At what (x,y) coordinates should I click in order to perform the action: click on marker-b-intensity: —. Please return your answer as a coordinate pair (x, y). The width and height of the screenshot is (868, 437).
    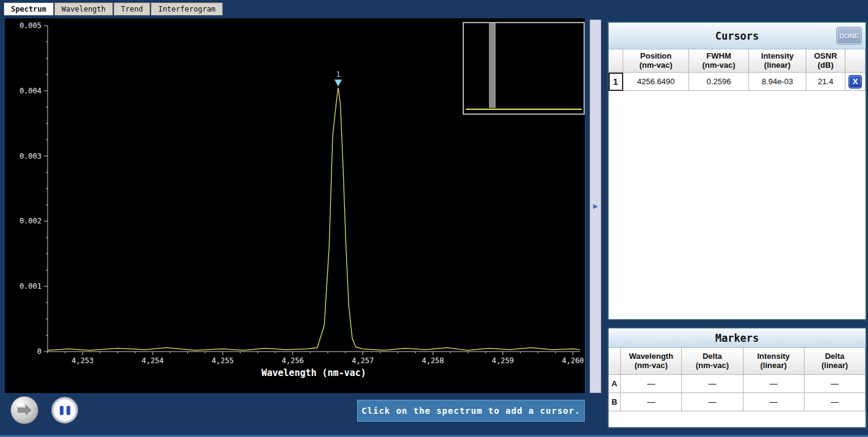
    Looking at the image, I should click on (774, 402).